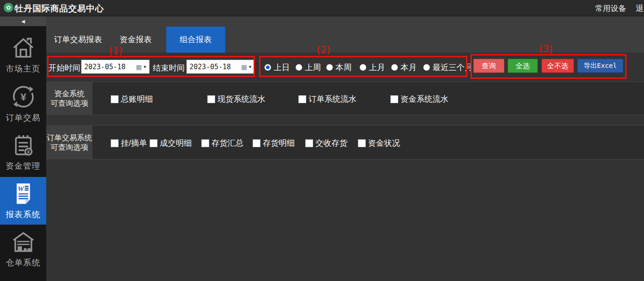 This screenshot has width=644, height=281. Describe the element at coordinates (23, 69) in the screenshot. I see `sidebar-item-label: 市场主页` at that location.